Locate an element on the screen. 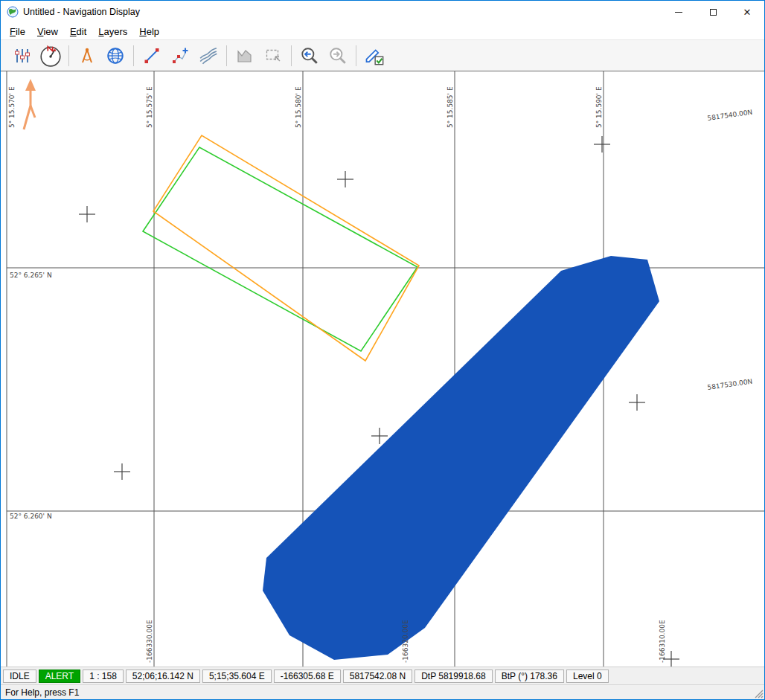  divider-button is located at coordinates (87, 56).